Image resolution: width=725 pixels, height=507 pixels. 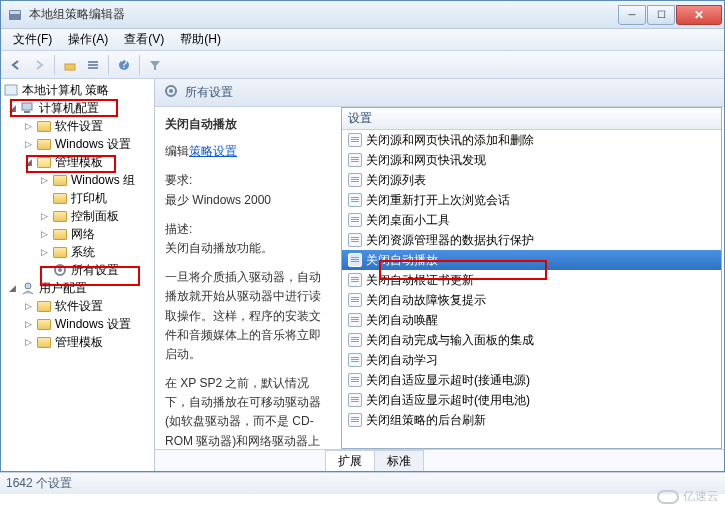 What do you see at coordinates (532, 260) in the screenshot?
I see `list-item: 关闭自动播放` at bounding box center [532, 260].